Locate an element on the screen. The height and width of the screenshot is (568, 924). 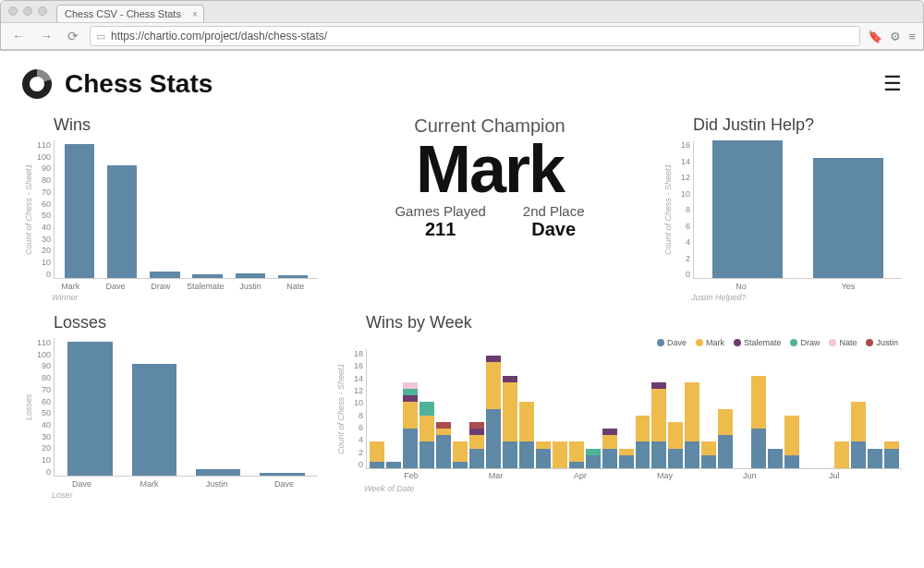
hamburger-menu-icon: ☰ is located at coordinates (893, 84).